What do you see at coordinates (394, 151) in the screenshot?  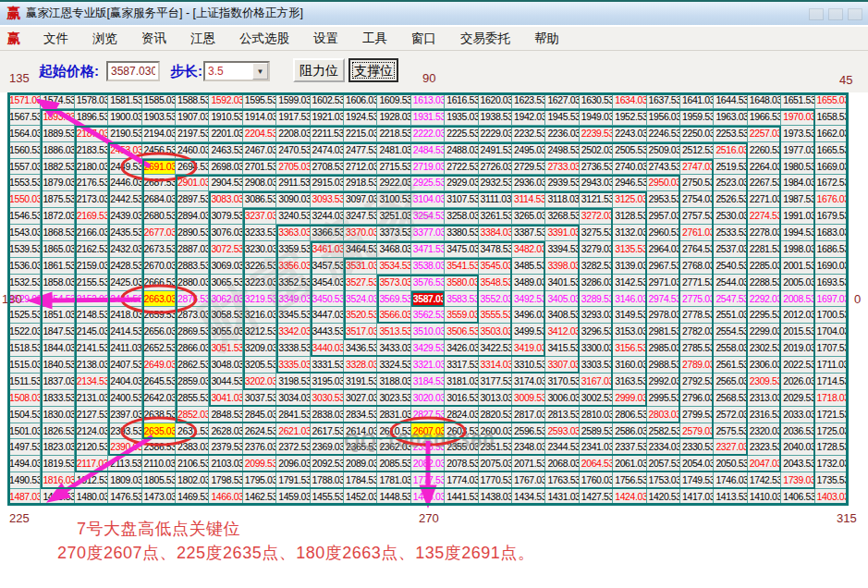 I see `grid-cell: 2481.03` at bounding box center [394, 151].